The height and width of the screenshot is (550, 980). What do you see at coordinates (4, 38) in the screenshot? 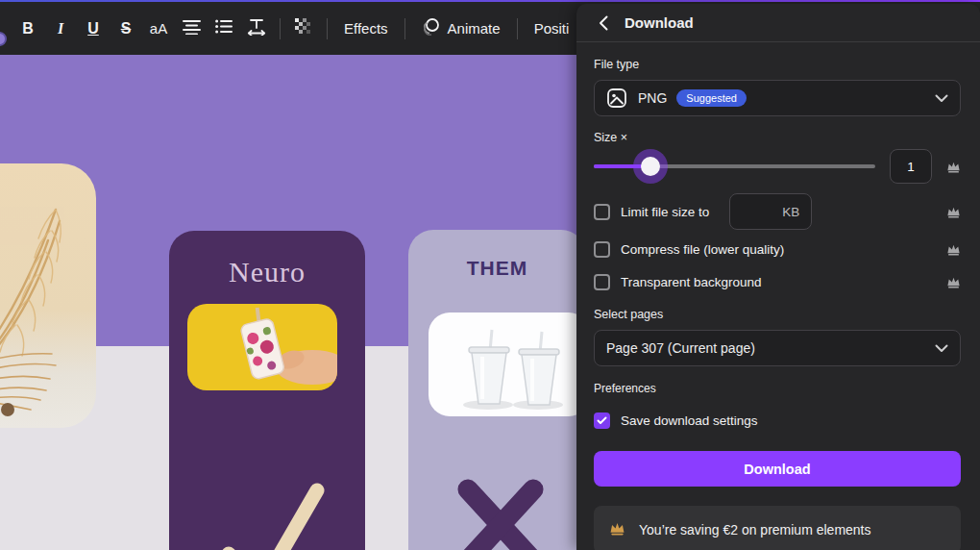
I see `color-swatch-icon` at bounding box center [4, 38].